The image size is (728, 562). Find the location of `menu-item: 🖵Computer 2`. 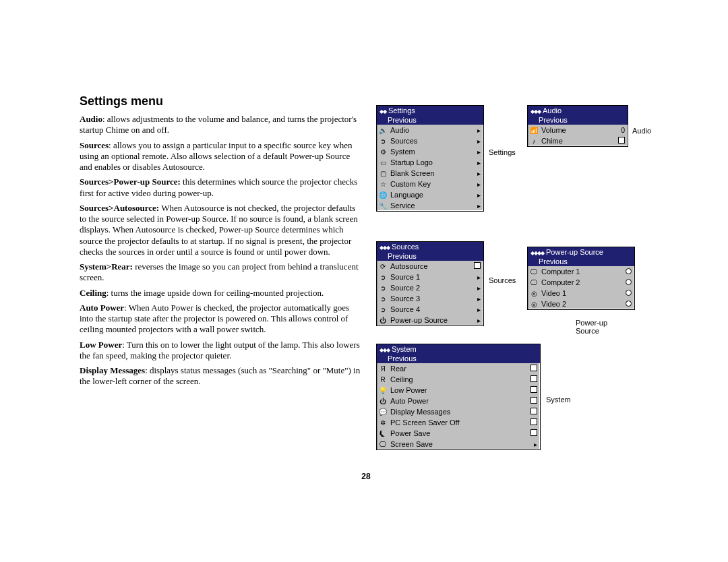

menu-item: 🖵Computer 2 is located at coordinates (581, 282).